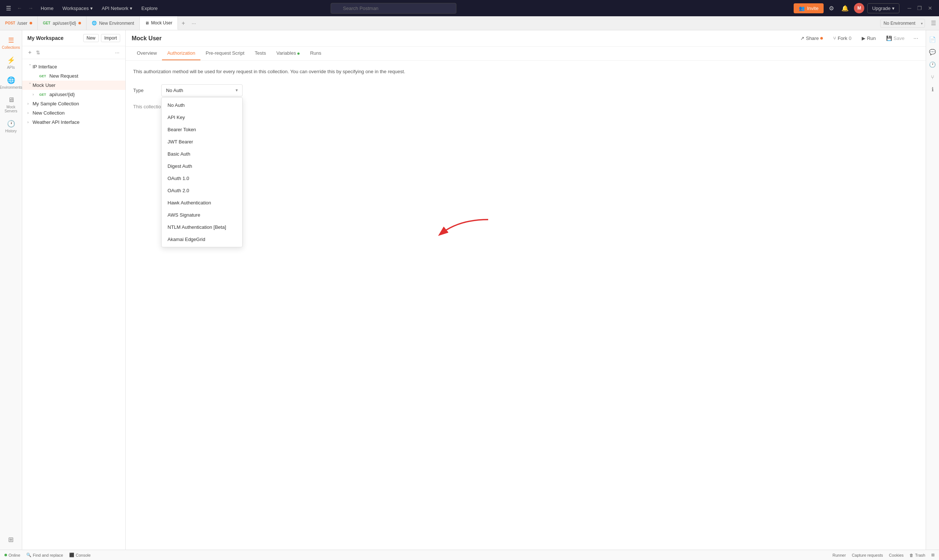 The image size is (939, 560). I want to click on run-button: ▶ Run, so click(868, 38).